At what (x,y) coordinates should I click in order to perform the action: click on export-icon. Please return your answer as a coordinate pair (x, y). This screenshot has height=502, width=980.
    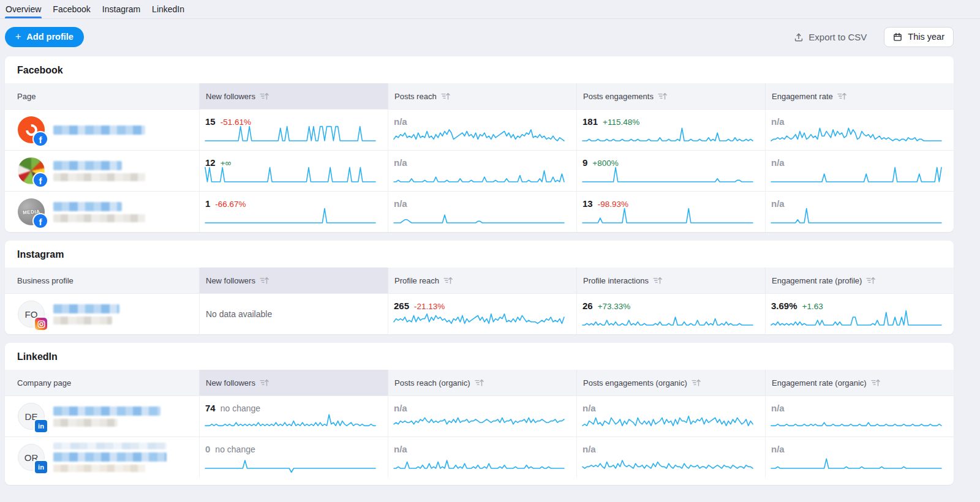
    Looking at the image, I should click on (799, 37).